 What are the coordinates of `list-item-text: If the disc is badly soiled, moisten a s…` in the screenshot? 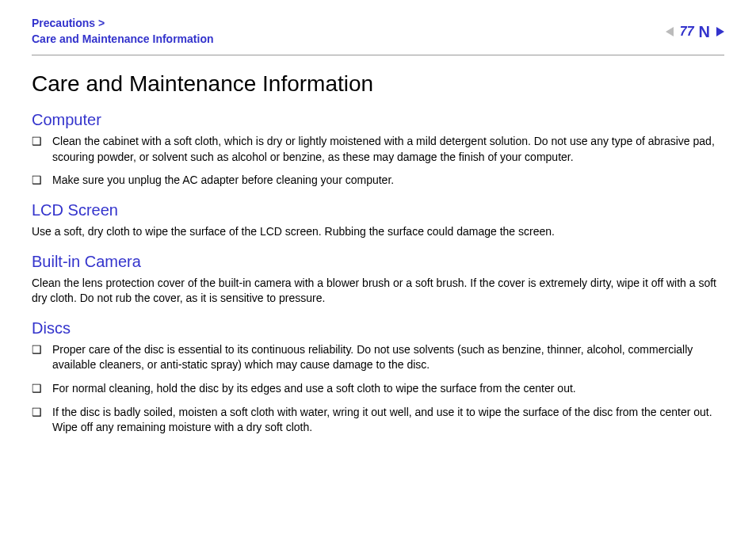 It's located at (388, 420).